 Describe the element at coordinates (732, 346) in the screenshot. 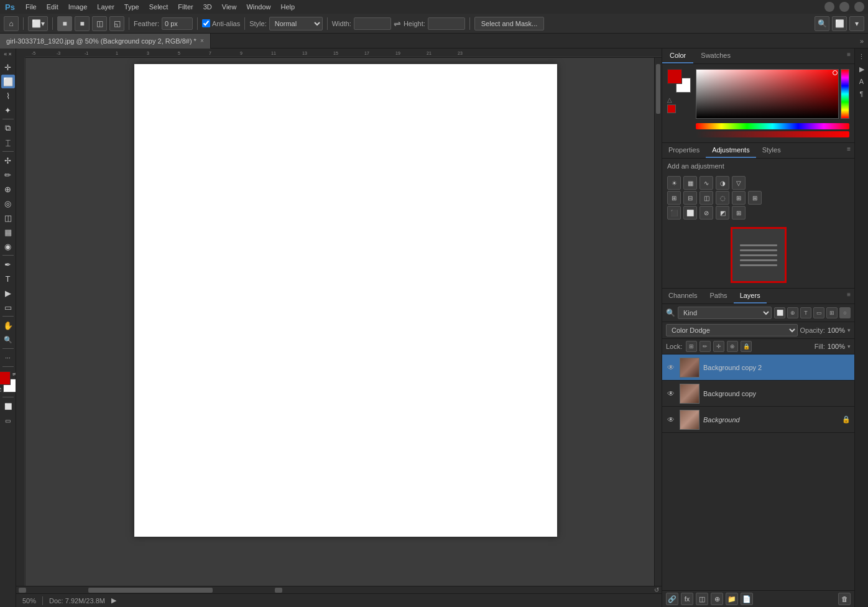

I see `lock-artboard-btn: ⊕` at that location.